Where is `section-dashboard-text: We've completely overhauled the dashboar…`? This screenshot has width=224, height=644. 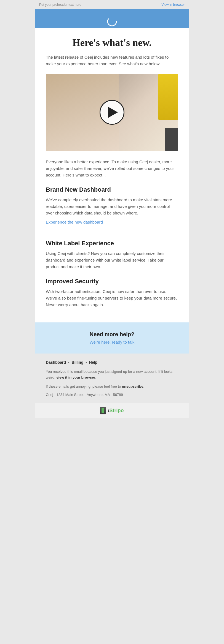 section-dashboard-text: We've completely overhauled the dashboar… is located at coordinates (112, 206).